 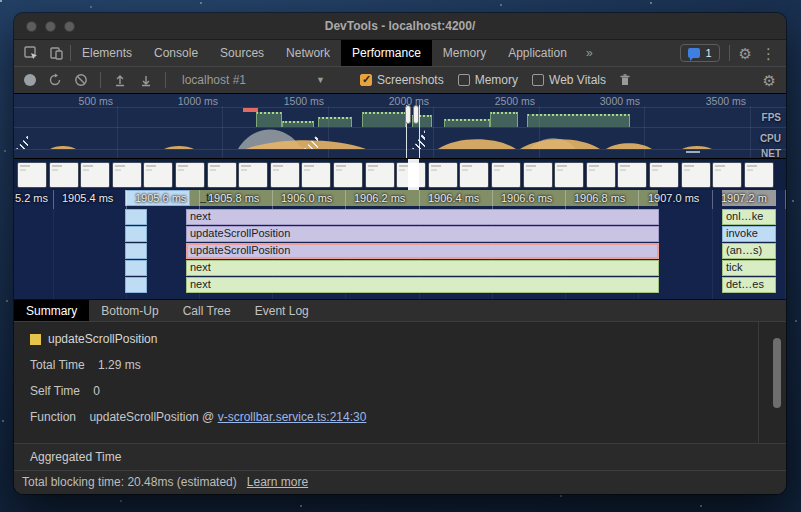 What do you see at coordinates (700, 53) in the screenshot?
I see `issues-badge: 1` at bounding box center [700, 53].